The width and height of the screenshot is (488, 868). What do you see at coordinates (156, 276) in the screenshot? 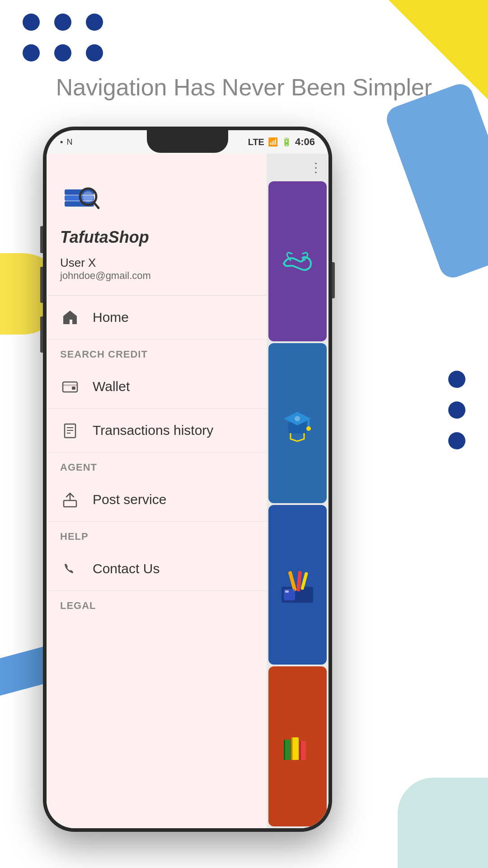
I see `user-email: johndoe@gmail.com` at bounding box center [156, 276].